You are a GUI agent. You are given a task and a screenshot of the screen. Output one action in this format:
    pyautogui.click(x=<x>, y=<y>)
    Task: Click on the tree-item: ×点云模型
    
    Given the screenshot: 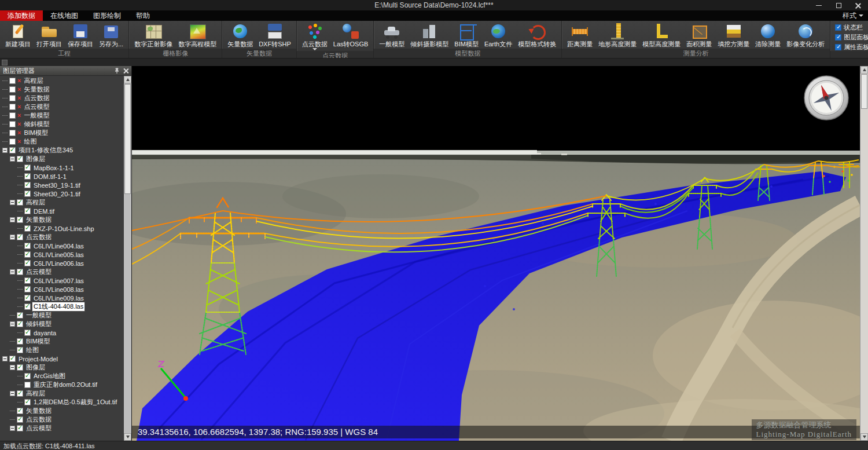 What is the action you would take?
    pyautogui.click(x=62, y=107)
    